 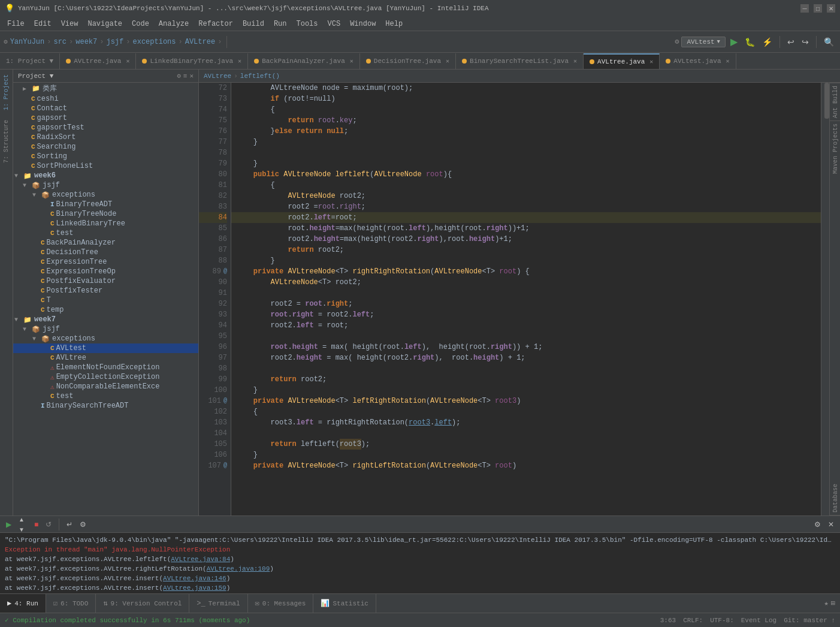 I want to click on tree-item-contact: C Contact, so click(x=105, y=108).